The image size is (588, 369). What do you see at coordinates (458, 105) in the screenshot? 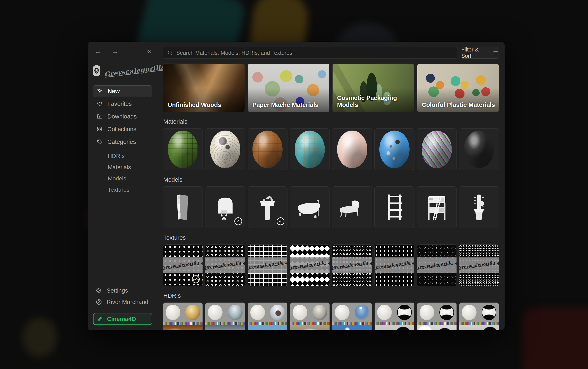
I see `featured-title: Colorful Plastic Materials` at bounding box center [458, 105].